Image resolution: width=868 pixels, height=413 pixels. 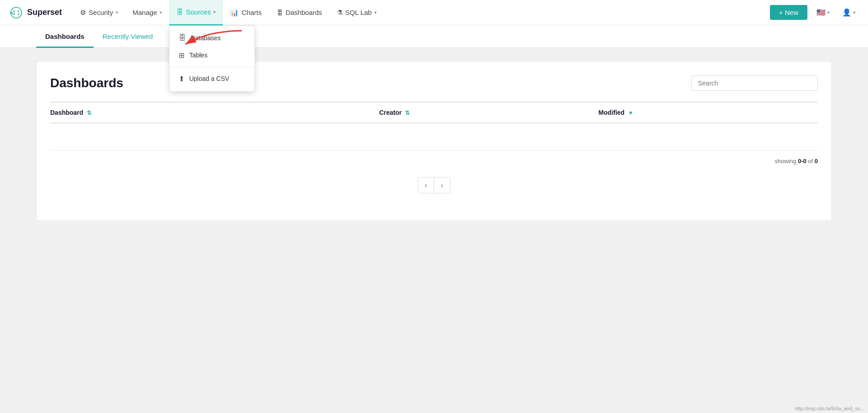 I want to click on user-icon: 👤, so click(x=847, y=13).